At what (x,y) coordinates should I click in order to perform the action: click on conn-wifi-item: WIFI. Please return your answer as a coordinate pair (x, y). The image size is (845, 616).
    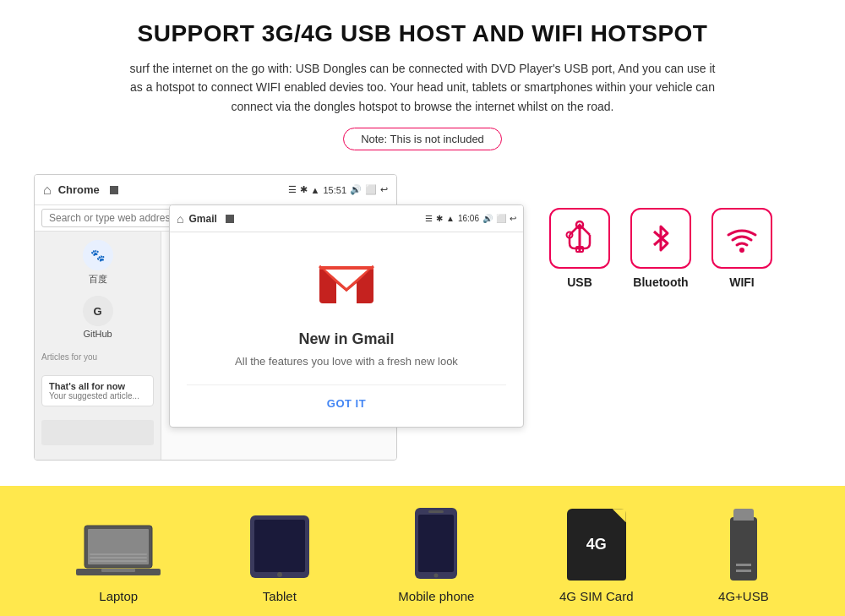
    Looking at the image, I should click on (742, 248).